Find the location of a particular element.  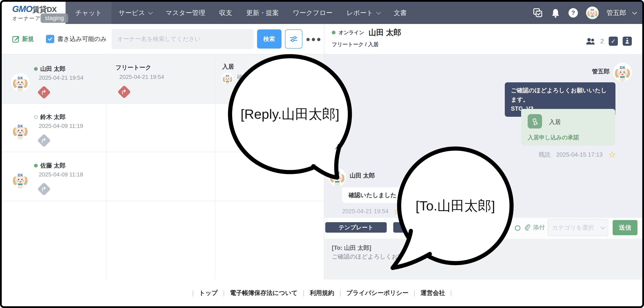

nav-master: マスター管理 is located at coordinates (186, 13).